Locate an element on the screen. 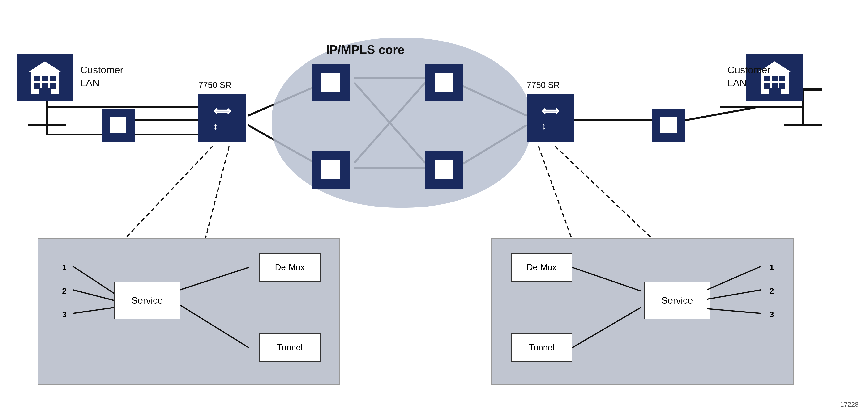  left-num-2: 2 is located at coordinates (64, 291).